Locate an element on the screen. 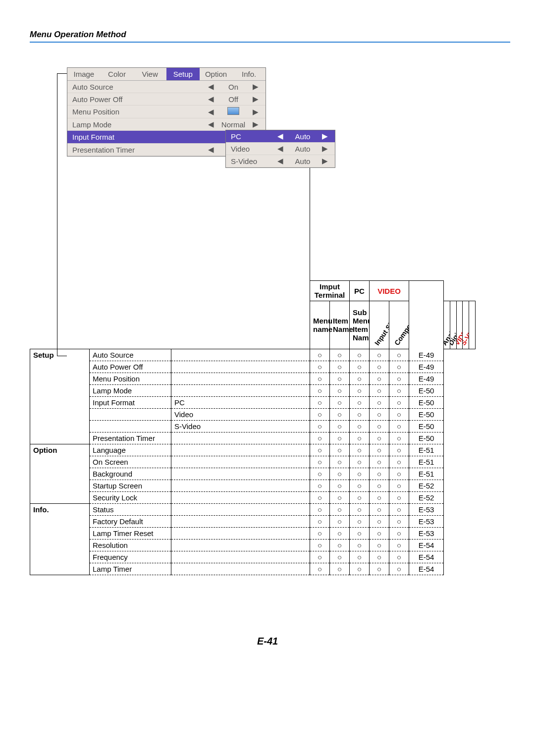  menu-name-cell: Info. is located at coordinates (60, 540).